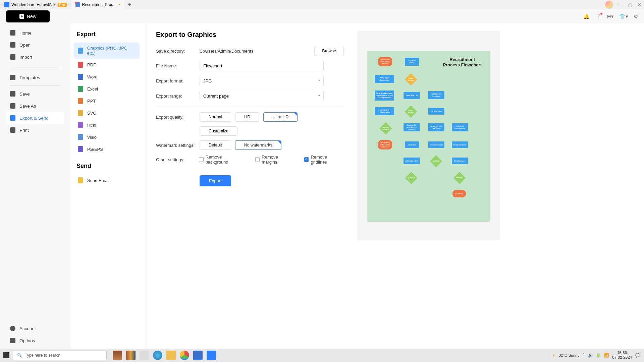 The width and height of the screenshot is (644, 362). Describe the element at coordinates (28, 16) in the screenshot. I see `new-document-button: + New` at that location.